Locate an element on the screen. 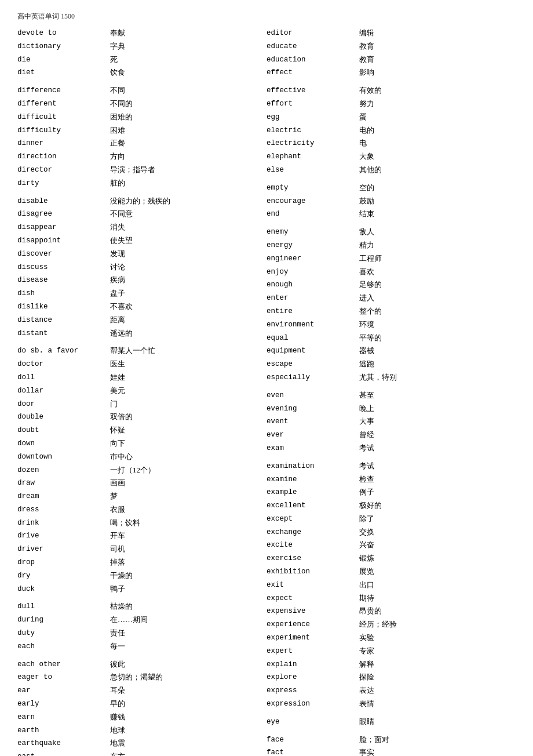 The width and height of the screenshot is (533, 756). entry-word: doubt is located at coordinates (64, 430).